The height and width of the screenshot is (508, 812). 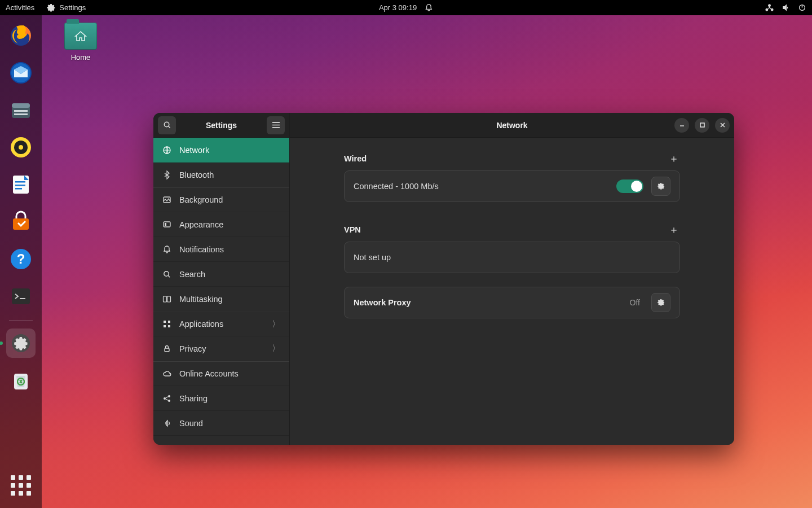 What do you see at coordinates (193, 349) in the screenshot?
I see `sidebar-label: Privacy` at bounding box center [193, 349].